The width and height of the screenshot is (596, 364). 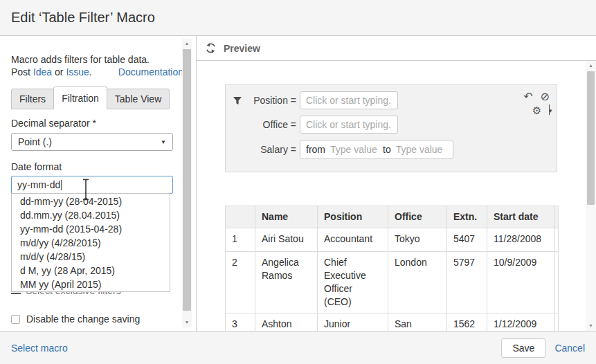 What do you see at coordinates (316, 149) in the screenshot?
I see `salary-from-label: from` at bounding box center [316, 149].